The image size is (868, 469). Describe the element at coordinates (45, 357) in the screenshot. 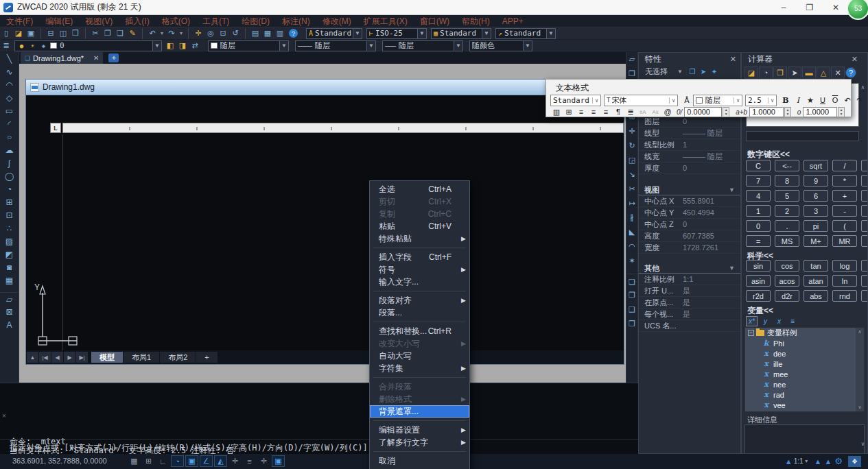

I see `first-layout-icon: |◀` at that location.